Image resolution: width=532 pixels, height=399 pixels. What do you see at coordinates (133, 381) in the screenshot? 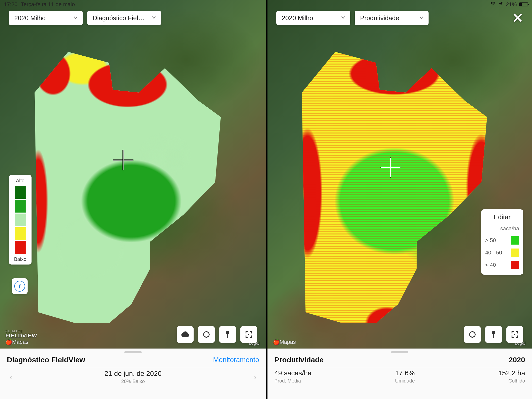
I see `panel-sub: 20% Baixo` at bounding box center [133, 381].